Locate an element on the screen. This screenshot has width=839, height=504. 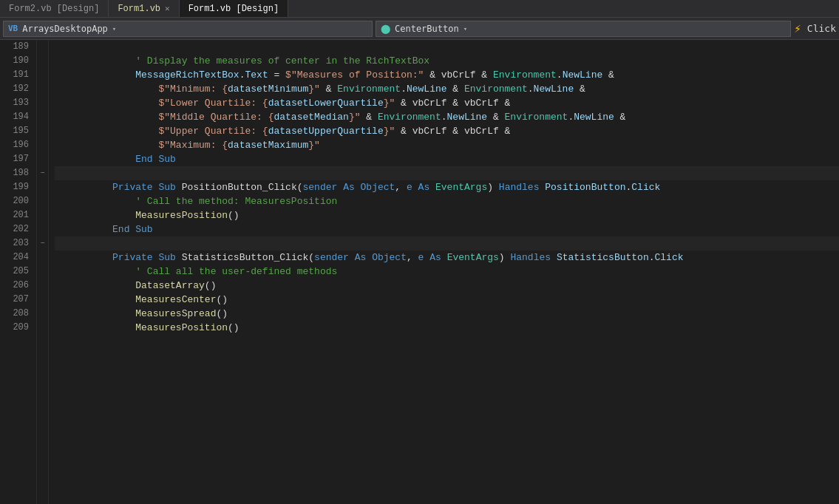
line-num-196: 196 is located at coordinates (18, 145).